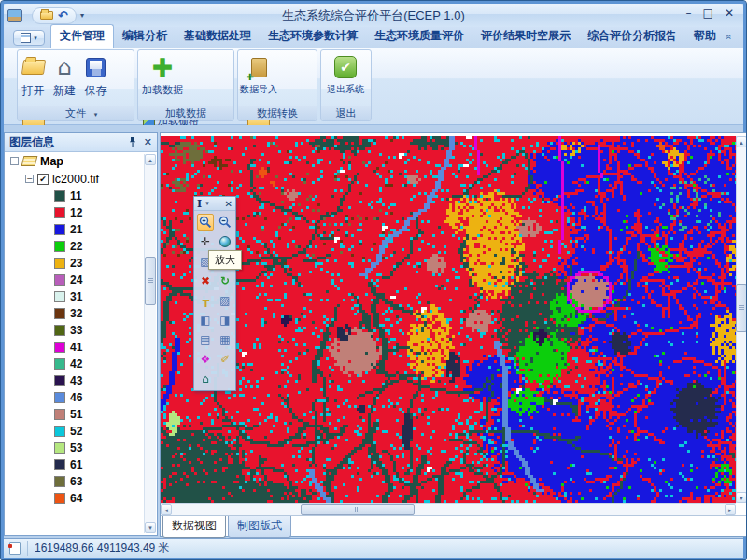  I want to click on tool-previous-extent: ◧, so click(205, 320).